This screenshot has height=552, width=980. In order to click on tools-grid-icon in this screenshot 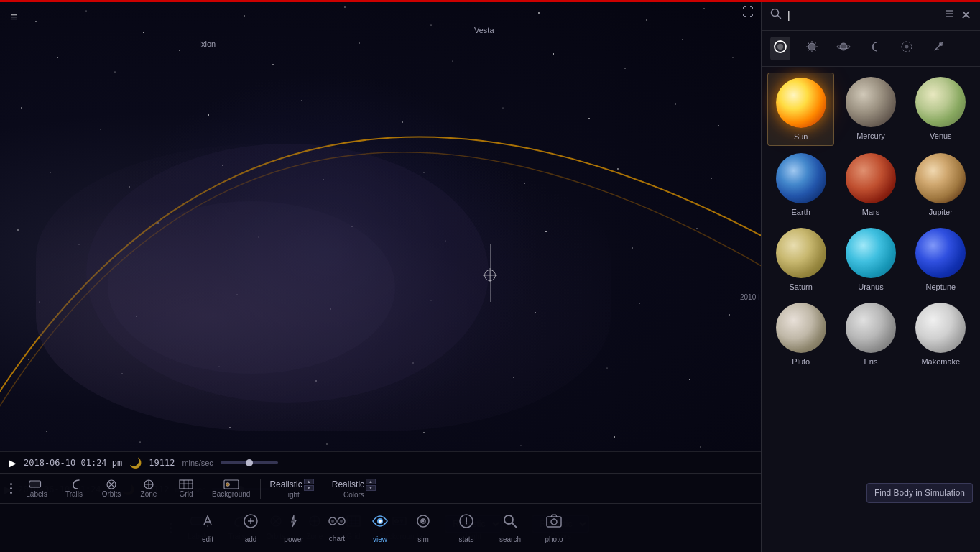, I will do `click(186, 484)`.